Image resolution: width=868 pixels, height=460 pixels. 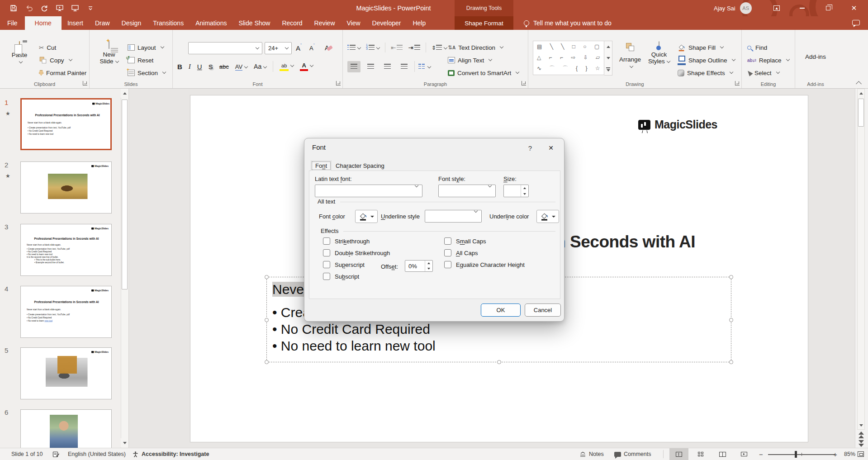 I want to click on shape-fill-button: Shape Fill, so click(x=700, y=47).